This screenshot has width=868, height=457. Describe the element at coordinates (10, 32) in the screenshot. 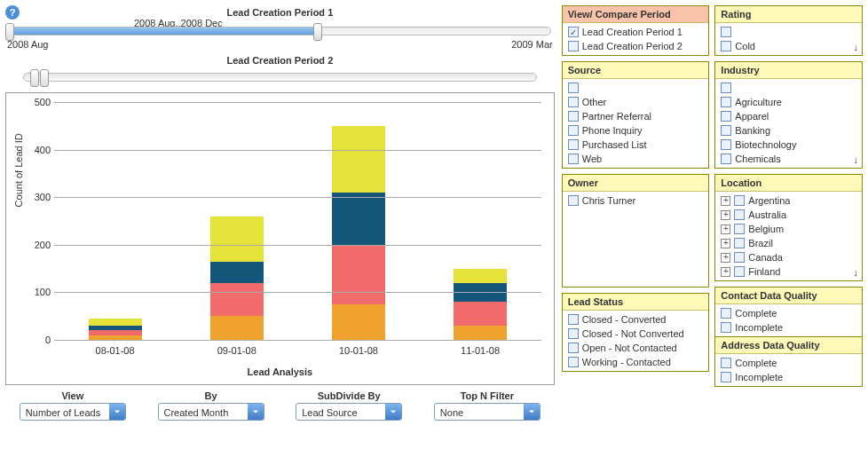

I see `period-1-handle-start` at that location.